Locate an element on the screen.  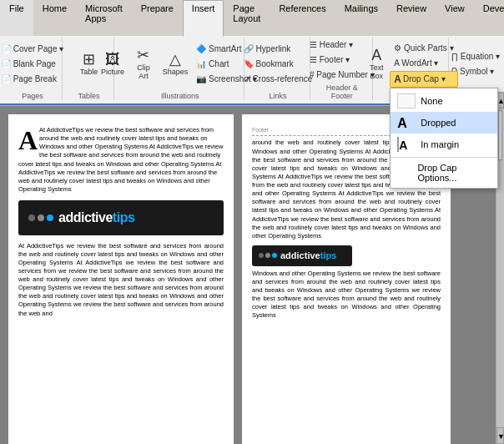
pages-group: 📄 Cover Page ▾ 📄 Blank Page 📄 Page Break… is located at coordinates (33, 68).